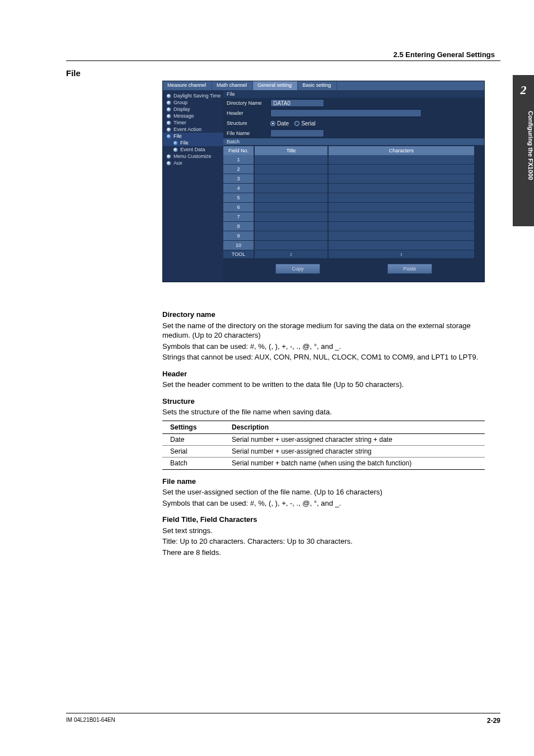 This screenshot has width=534, height=756. What do you see at coordinates (291, 254) in the screenshot?
I see `grid-tool-title-scroll: ↕` at bounding box center [291, 254].